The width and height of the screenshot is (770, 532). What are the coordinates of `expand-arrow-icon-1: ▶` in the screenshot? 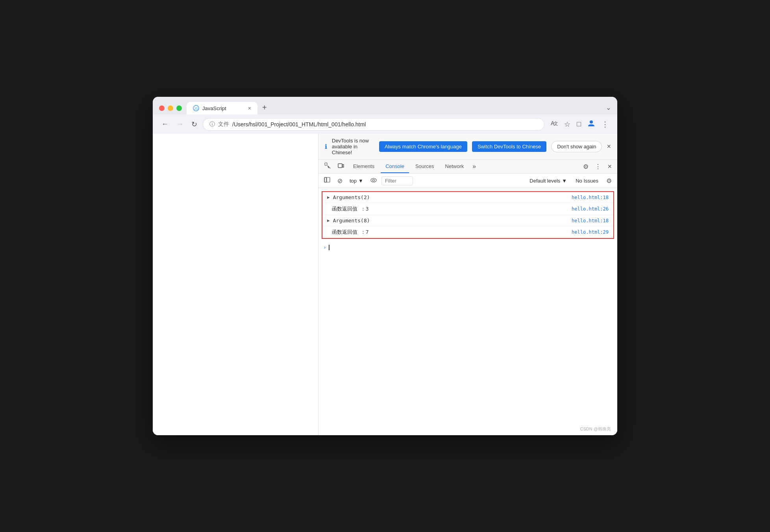 It's located at (328, 198).